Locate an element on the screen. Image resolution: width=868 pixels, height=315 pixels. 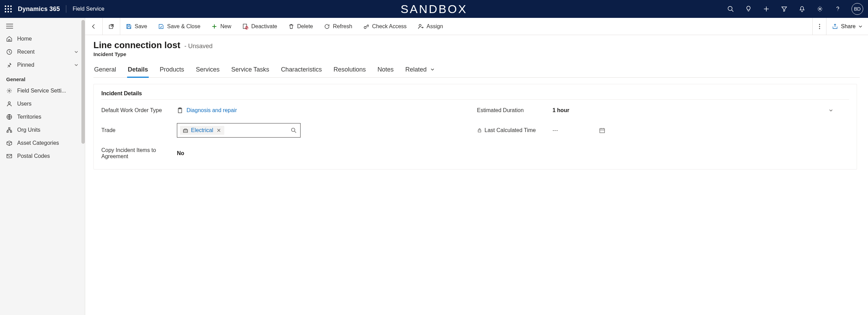
tab-notes: Notes is located at coordinates (385, 70).